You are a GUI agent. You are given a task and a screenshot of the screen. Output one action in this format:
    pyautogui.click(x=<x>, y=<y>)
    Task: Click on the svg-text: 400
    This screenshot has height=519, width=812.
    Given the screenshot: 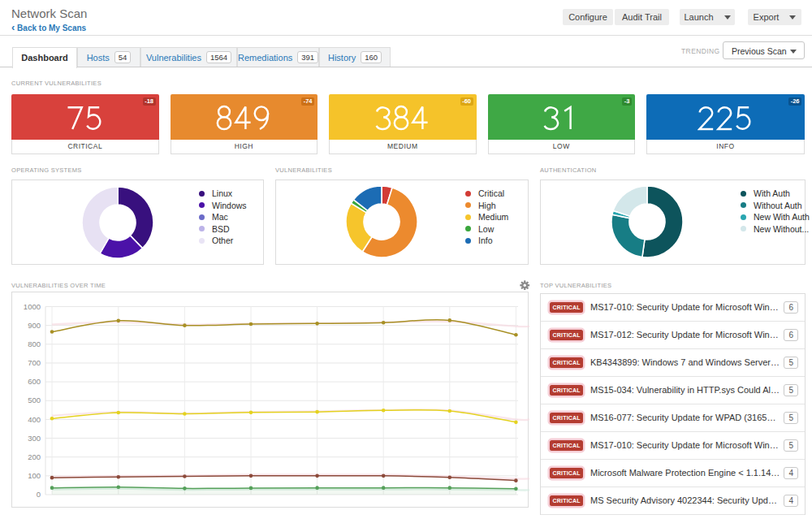 What is the action you would take?
    pyautogui.click(x=34, y=419)
    